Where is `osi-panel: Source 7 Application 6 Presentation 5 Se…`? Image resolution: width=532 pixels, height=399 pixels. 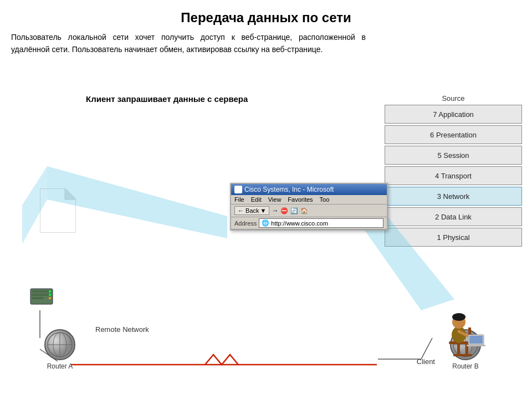
osi-panel: Source 7 Application 6 Presentation 5 Se… is located at coordinates (453, 171).